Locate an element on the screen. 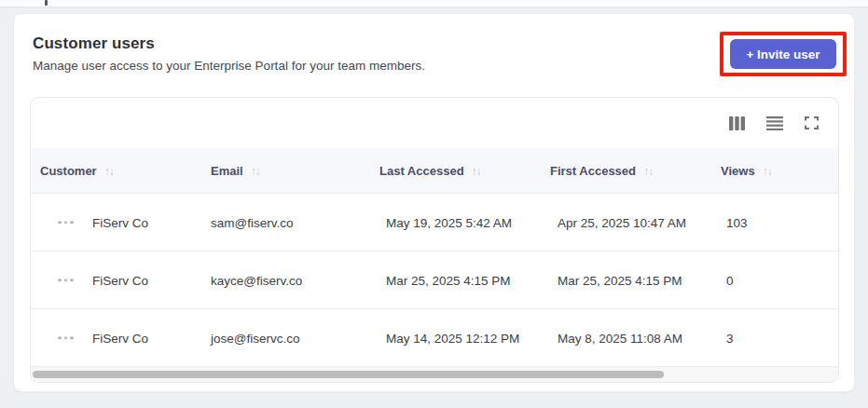 This screenshot has height=408, width=868. columns-icon is located at coordinates (737, 123).